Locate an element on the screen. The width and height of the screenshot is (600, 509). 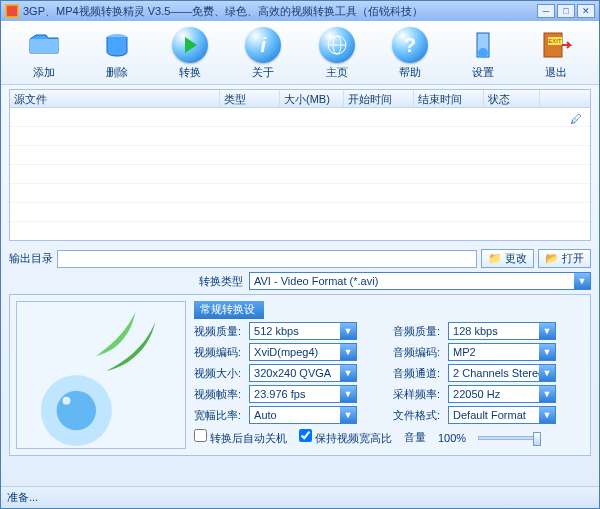
globe-icon is located at coordinates (337, 45).